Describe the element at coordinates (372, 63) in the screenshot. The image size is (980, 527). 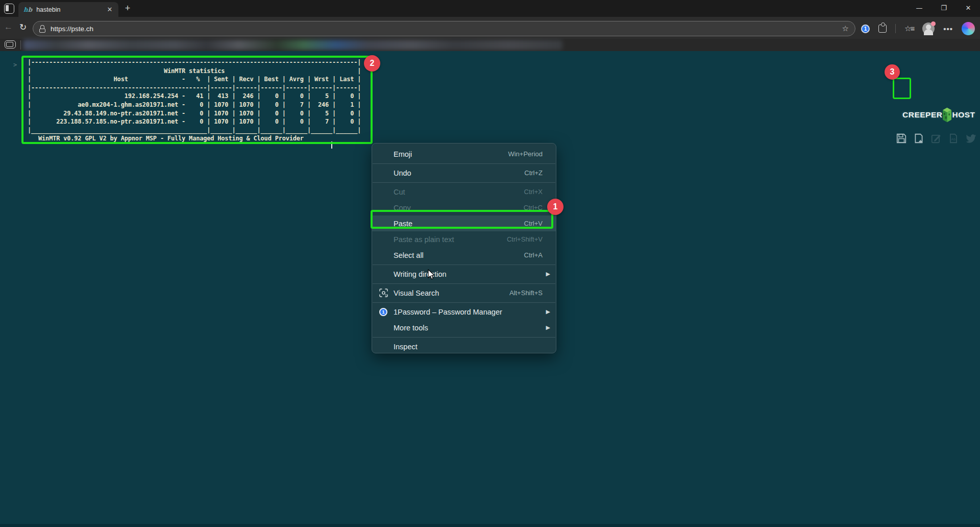
I see `annotation-badge-2: 2` at that location.